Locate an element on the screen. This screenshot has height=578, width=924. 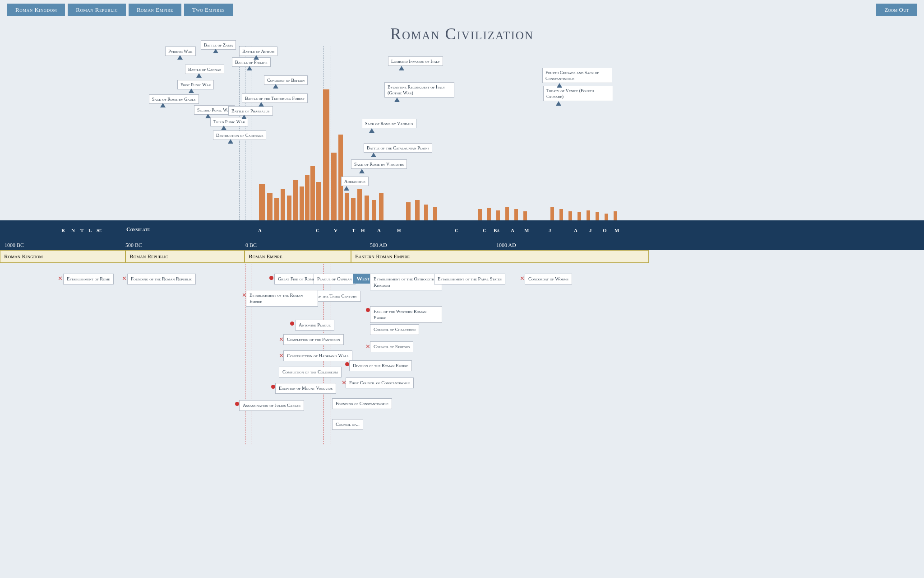
event-vesuvius: Eruption of Mount Vesuvius is located at coordinates (306, 388).